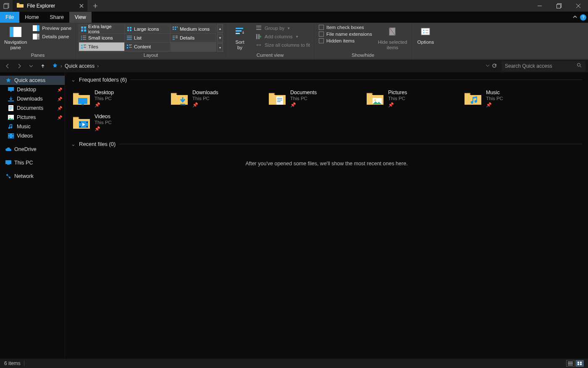 The width and height of the screenshot is (588, 368). What do you see at coordinates (32, 136) in the screenshot?
I see `sidebar-videos: Videos` at bounding box center [32, 136].